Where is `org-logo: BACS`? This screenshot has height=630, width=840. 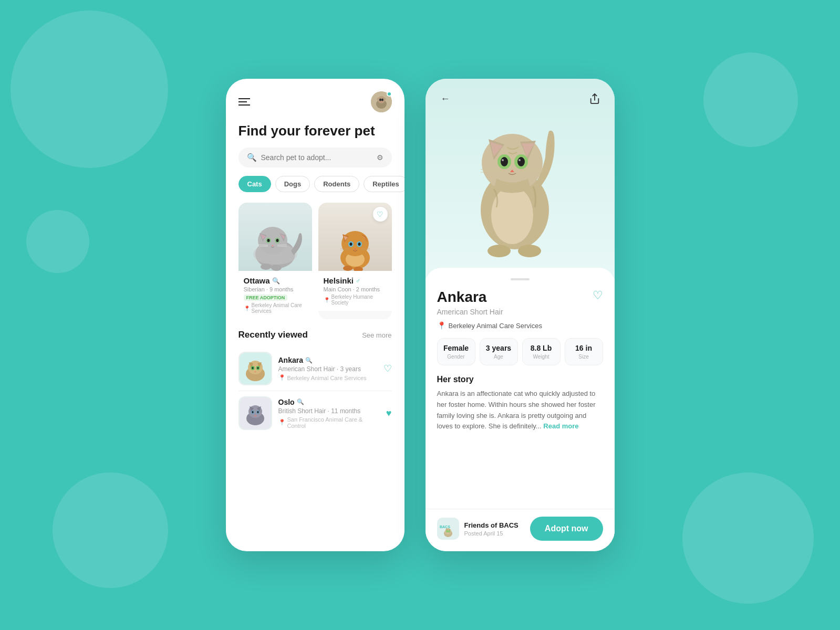
org-logo: BACS is located at coordinates (448, 529).